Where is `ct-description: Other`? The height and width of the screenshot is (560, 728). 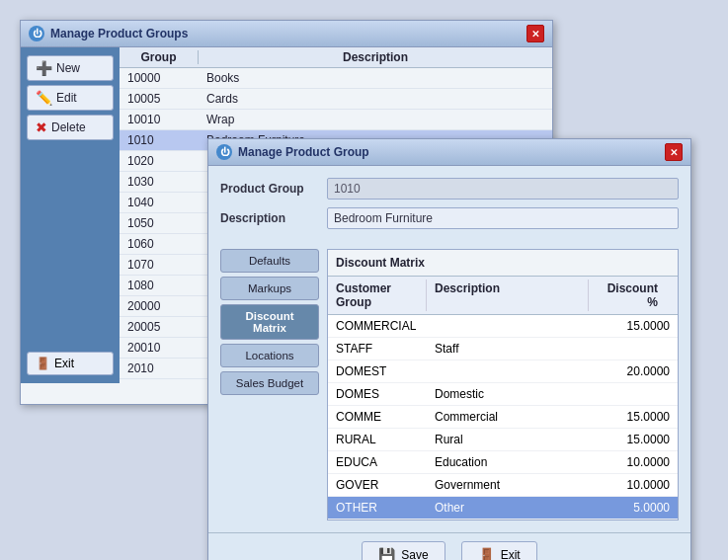
ct-description: Other is located at coordinates (508, 508).